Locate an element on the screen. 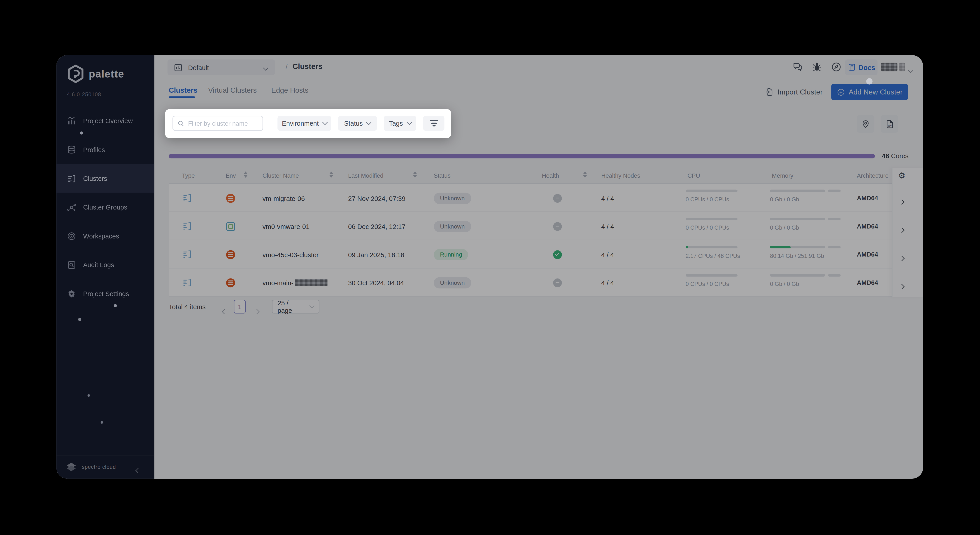  status-filter-dropdown: Status is located at coordinates (358, 123).